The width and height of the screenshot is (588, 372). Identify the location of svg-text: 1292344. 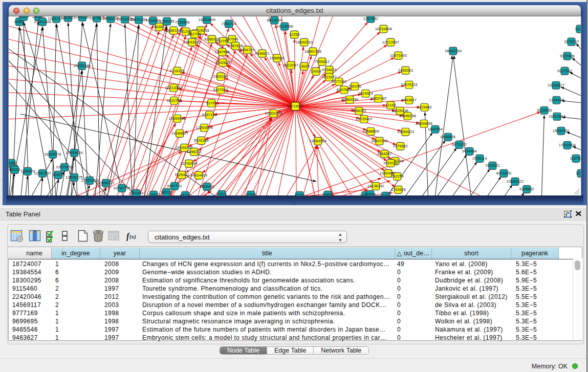
(136, 193).